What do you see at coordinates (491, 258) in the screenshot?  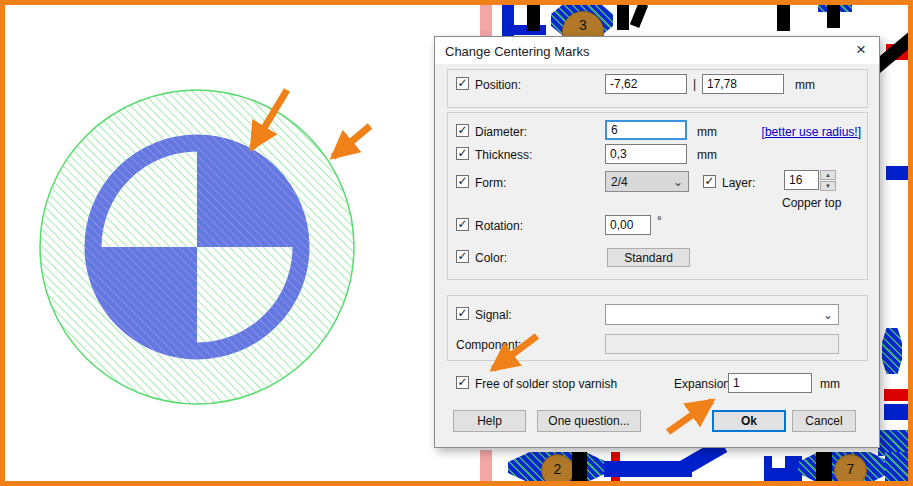 I see `color-label: Color:` at bounding box center [491, 258].